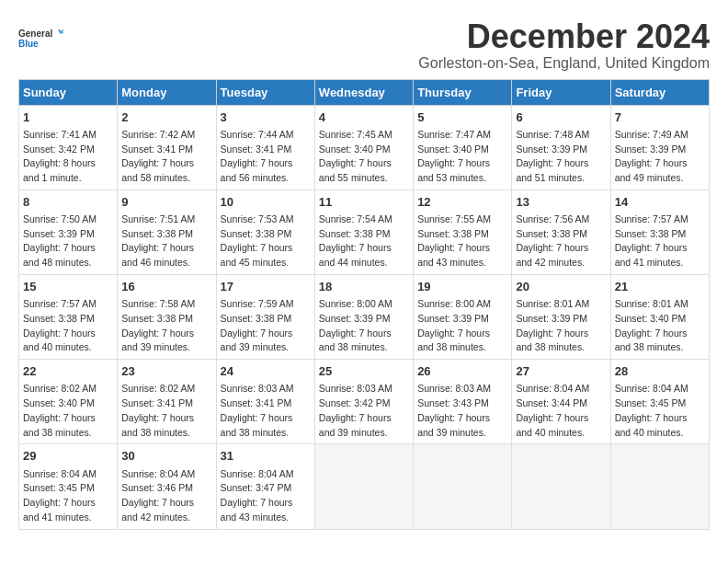  What do you see at coordinates (660, 135) in the screenshot?
I see `sunrise-text: Sunrise: 7:49 AM` at bounding box center [660, 135].